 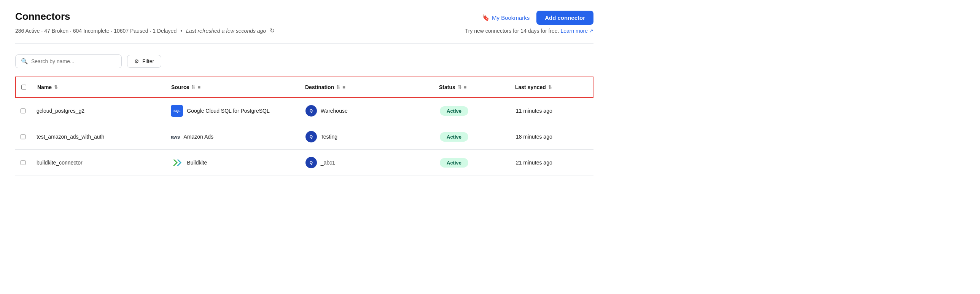 I want to click on source-icon, so click(x=177, y=163).